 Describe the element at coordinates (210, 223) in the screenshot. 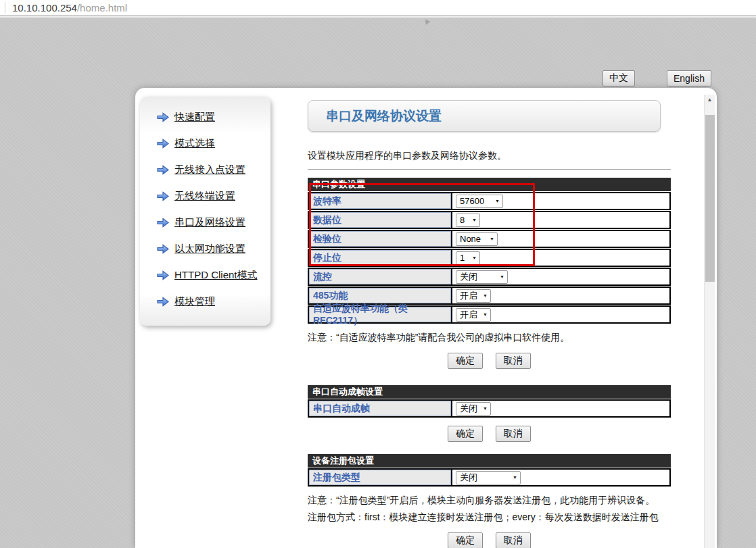

I see `sidebar-link: 串口及网络设置` at that location.